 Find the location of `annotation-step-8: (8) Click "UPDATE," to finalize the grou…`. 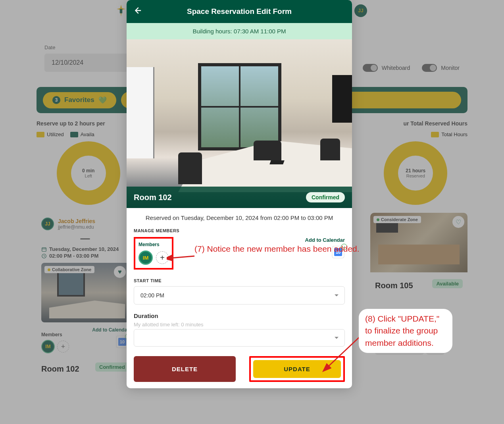

annotation-step-8: (8) Click "UPDATE," to finalize the grou… is located at coordinates (406, 331).